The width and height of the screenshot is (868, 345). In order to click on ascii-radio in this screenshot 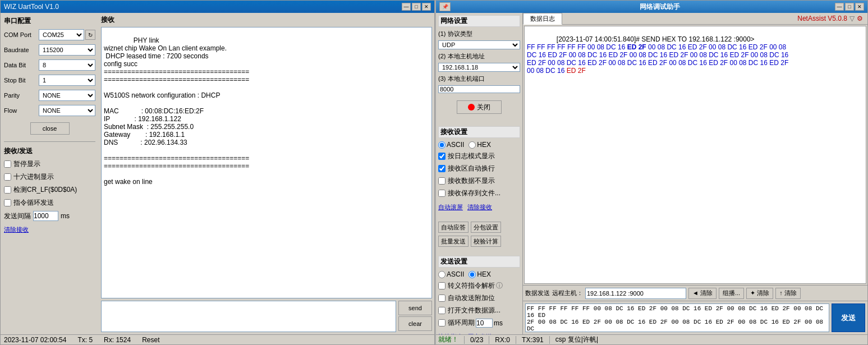, I will do `click(442, 145)`.